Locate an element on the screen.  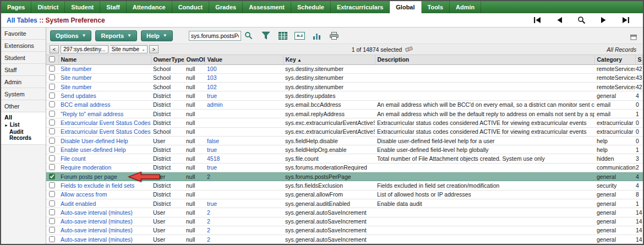
row-value-link: 102 is located at coordinates (244, 87).